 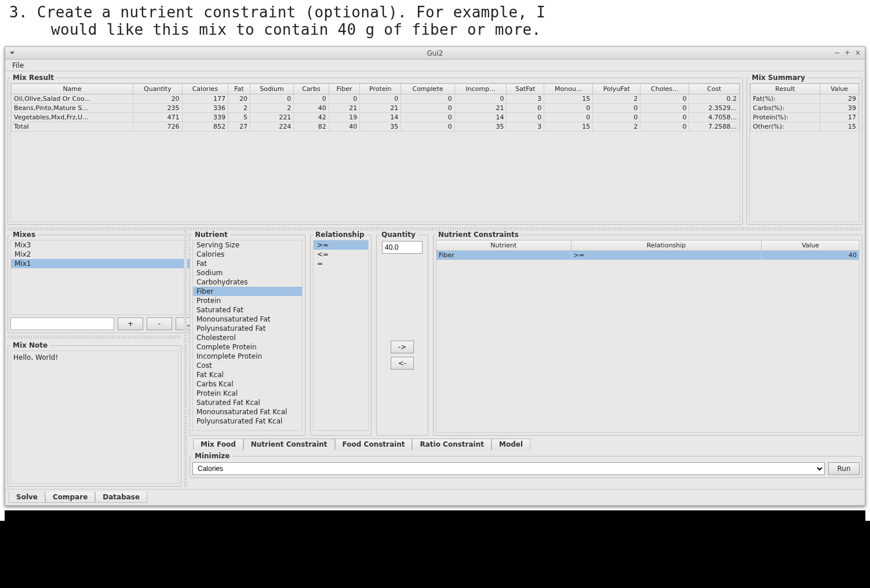 I want to click on nutrient-item: Cost, so click(x=247, y=366).